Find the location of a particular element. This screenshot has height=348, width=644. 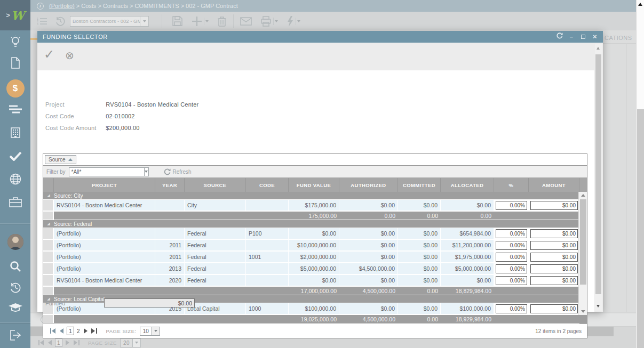

refresh-label: Refresh is located at coordinates (182, 172).